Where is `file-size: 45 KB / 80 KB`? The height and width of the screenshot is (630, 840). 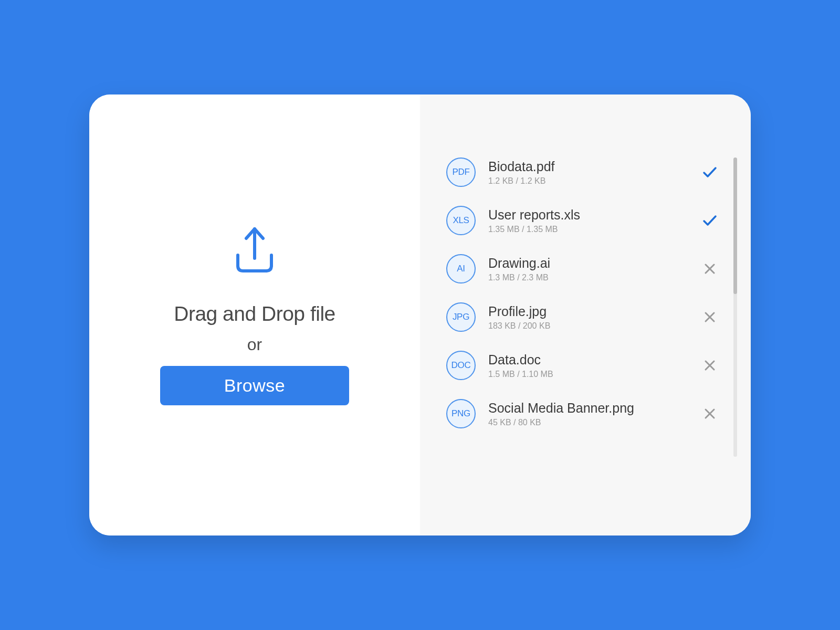
file-size: 45 KB / 80 KB is located at coordinates (588, 423).